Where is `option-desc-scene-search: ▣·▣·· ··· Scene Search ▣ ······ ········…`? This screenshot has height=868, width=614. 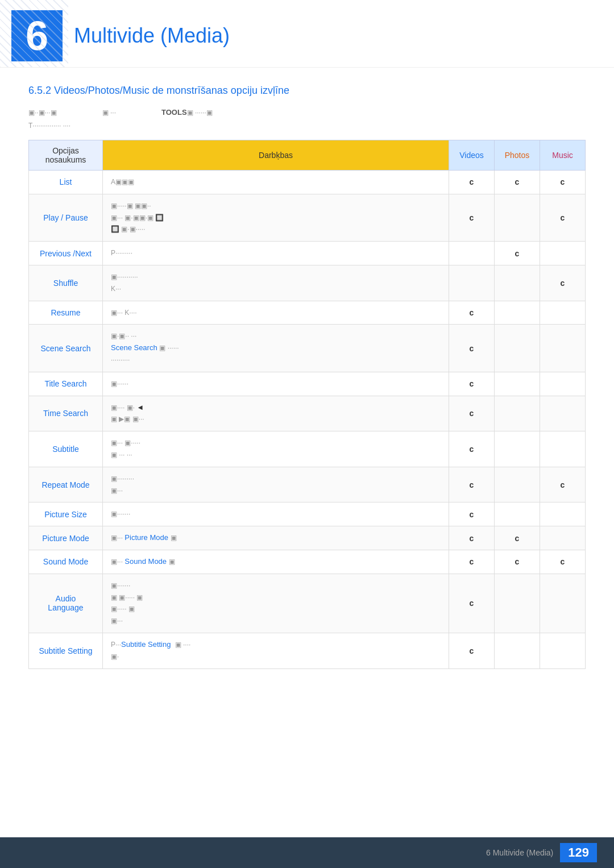
option-desc-scene-search: ▣·▣·· ··· Scene Search ▣ ······ ········… is located at coordinates (276, 348).